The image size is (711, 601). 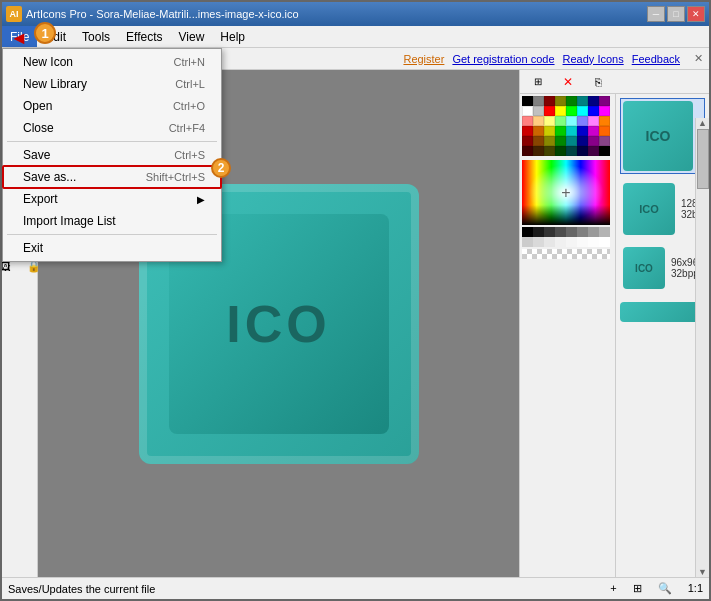 I want to click on scroll-down-button: ▼, so click(x=702, y=572).